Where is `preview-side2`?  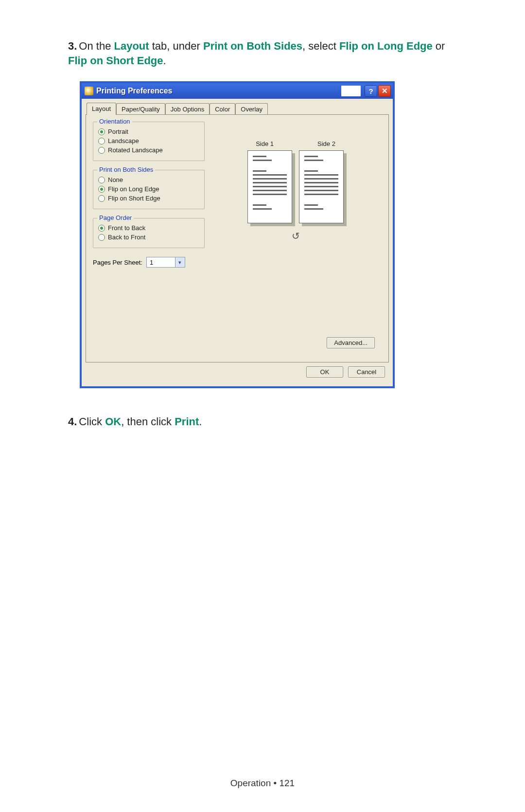 preview-side2 is located at coordinates (321, 187).